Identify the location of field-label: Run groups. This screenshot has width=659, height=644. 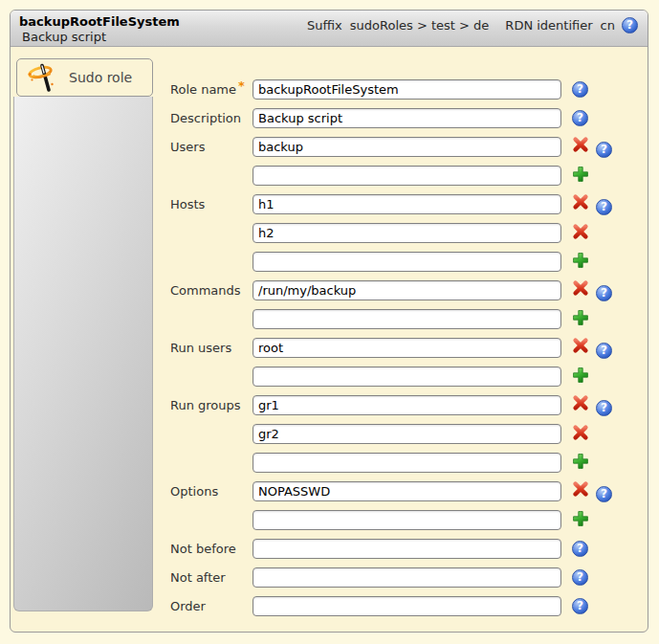
(211, 406).